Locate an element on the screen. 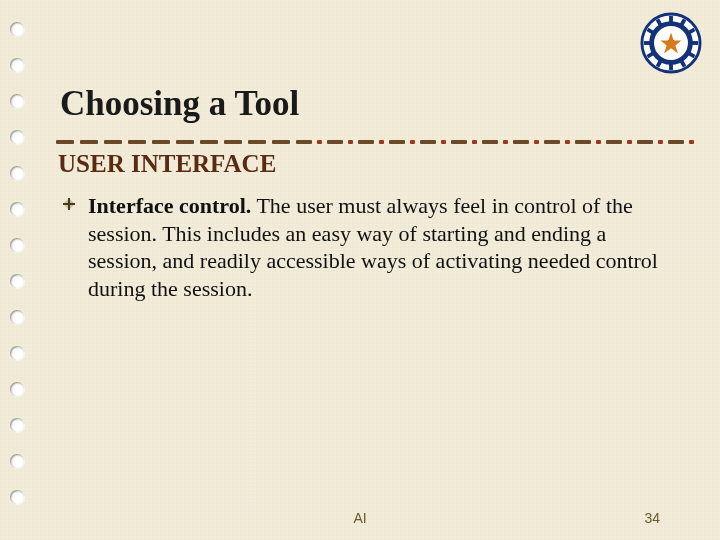 This screenshot has width=720, height=540. page-number: 34 is located at coordinates (652, 518).